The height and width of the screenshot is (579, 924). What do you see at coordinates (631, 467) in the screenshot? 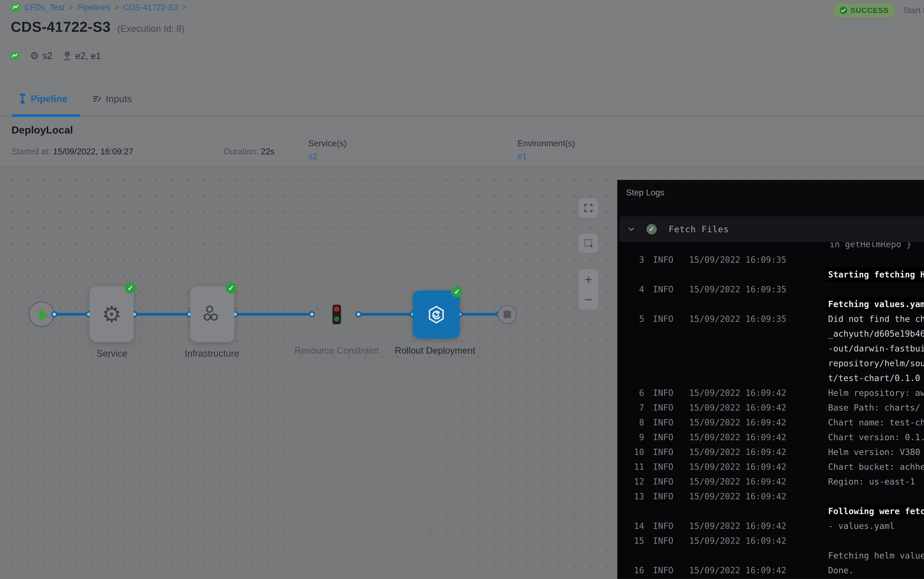
I see `log-num: 11` at bounding box center [631, 467].